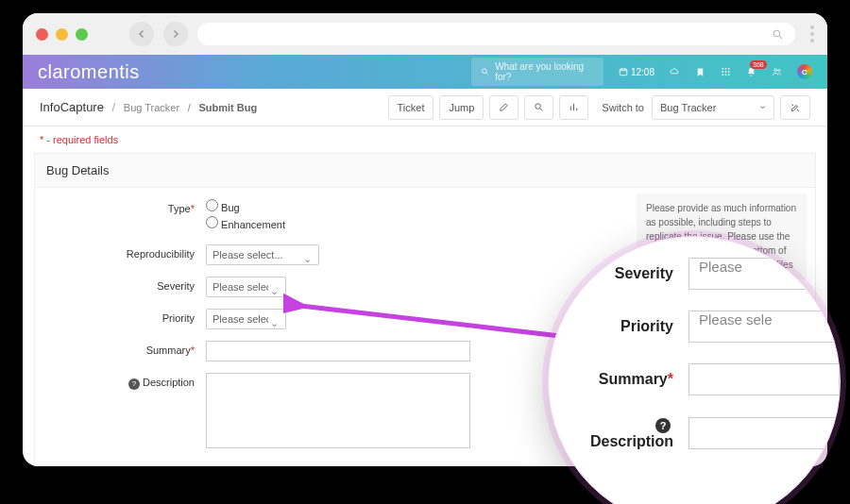 The width and height of the screenshot is (850, 504). Describe the element at coordinates (538, 108) in the screenshot. I see `search-button` at that location.